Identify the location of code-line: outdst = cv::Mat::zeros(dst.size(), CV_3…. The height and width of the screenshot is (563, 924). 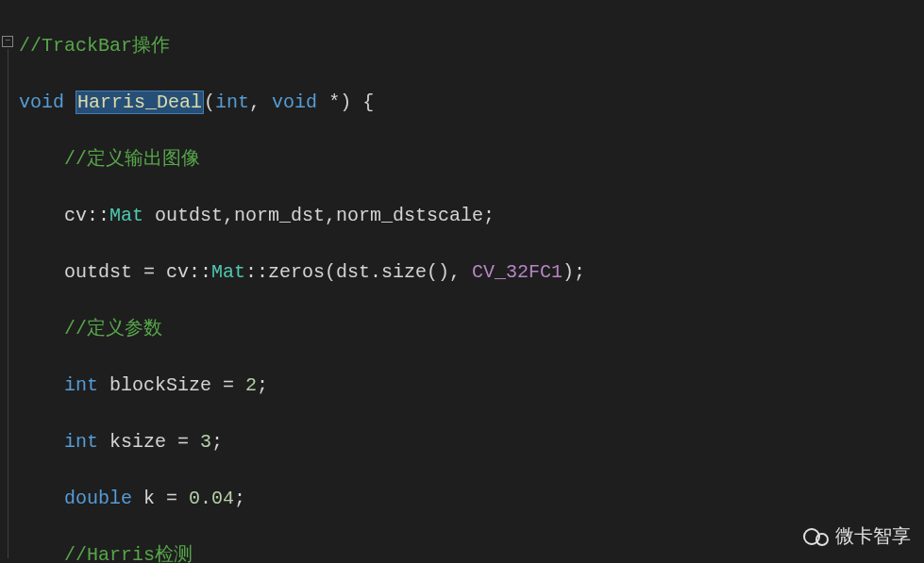
(330, 273).